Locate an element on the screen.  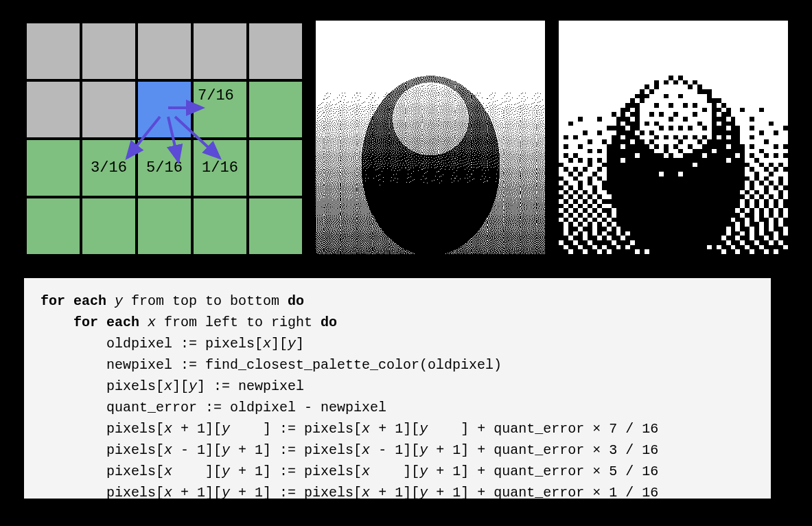
text: newpixel := find_closest_palette_color(o… is located at coordinates (304, 365).